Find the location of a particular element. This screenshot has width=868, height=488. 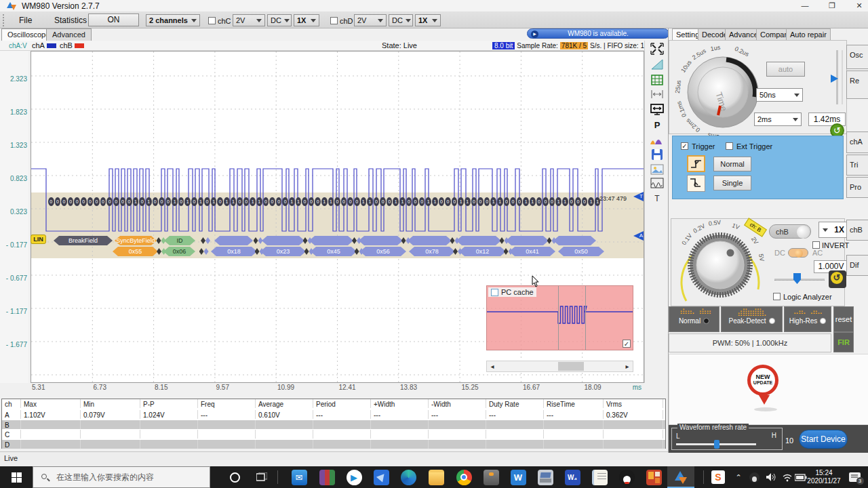

chD-coupling-select: DC is located at coordinates (401, 20).